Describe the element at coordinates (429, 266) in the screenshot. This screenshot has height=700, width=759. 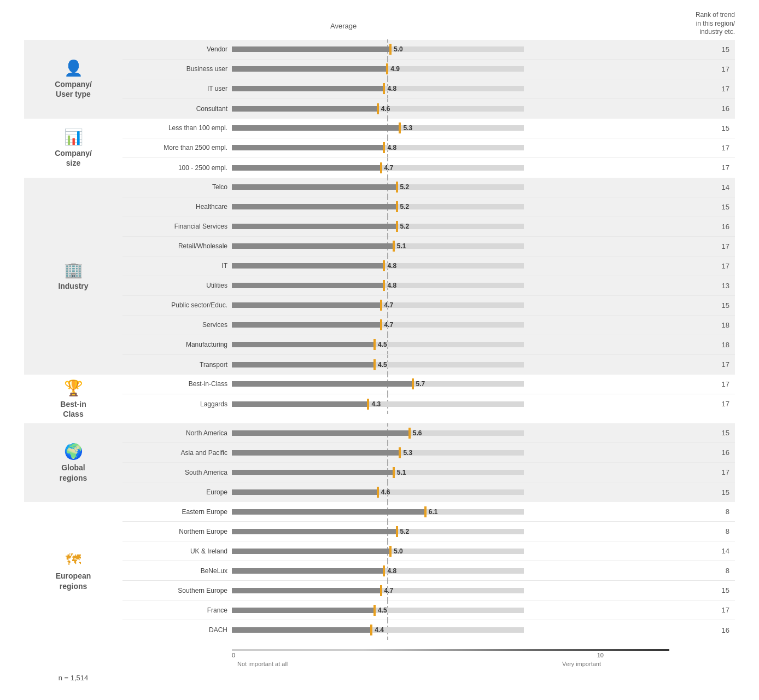
I see `data-row: IT4.817` at that location.